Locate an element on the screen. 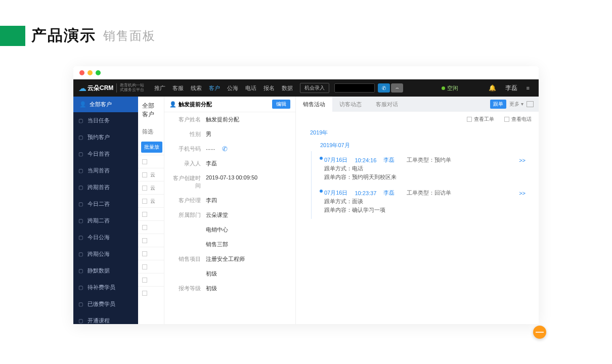 The image size is (612, 364). more-dropdown: 更多 ▾ is located at coordinates (516, 104).